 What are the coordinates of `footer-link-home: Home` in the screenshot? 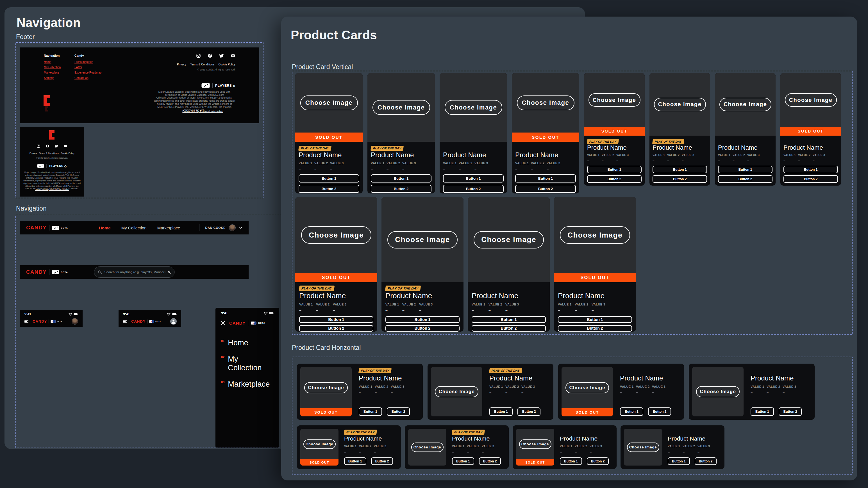 It's located at (52, 63).